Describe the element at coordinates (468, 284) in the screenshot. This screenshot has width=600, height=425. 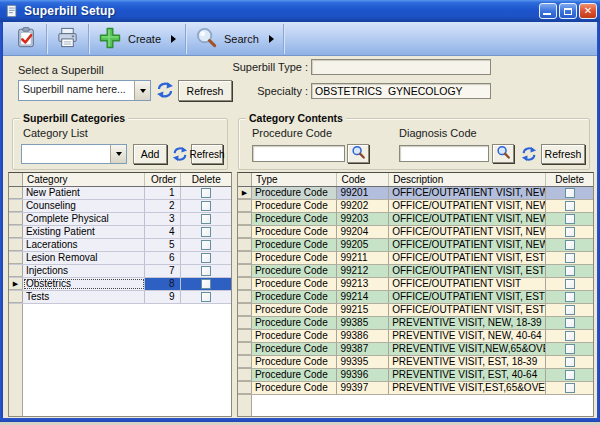
I see `description-cell: OFFICE/OUTPATIENT VISIT` at that location.